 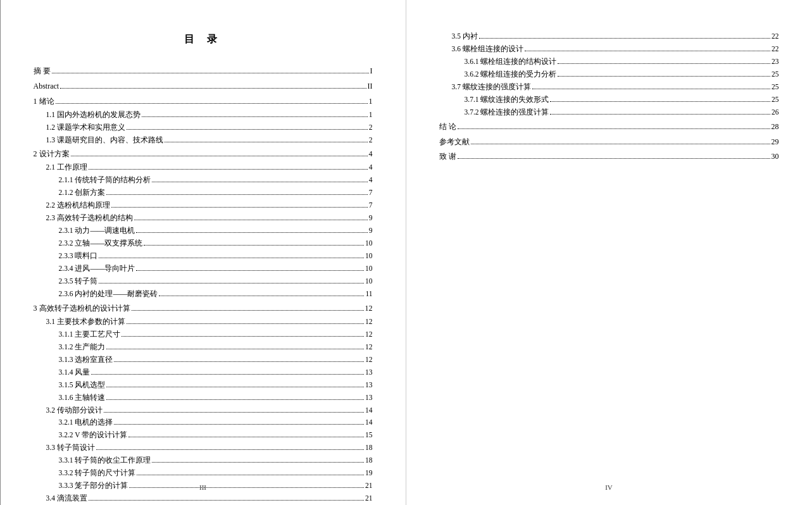 What do you see at coordinates (203, 115) in the screenshot?
I see `toc-entry: 1.1 国内外选粉机的发展态势1` at bounding box center [203, 115].